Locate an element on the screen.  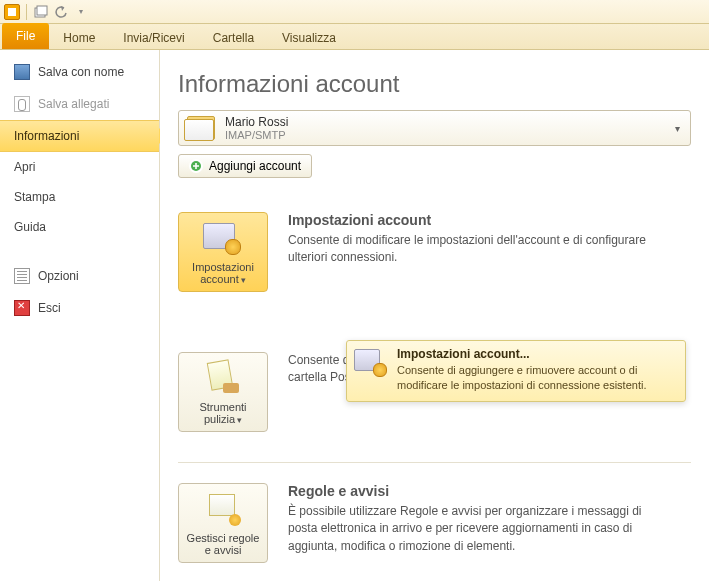
tab-file: File is located at coordinates (26, 36).